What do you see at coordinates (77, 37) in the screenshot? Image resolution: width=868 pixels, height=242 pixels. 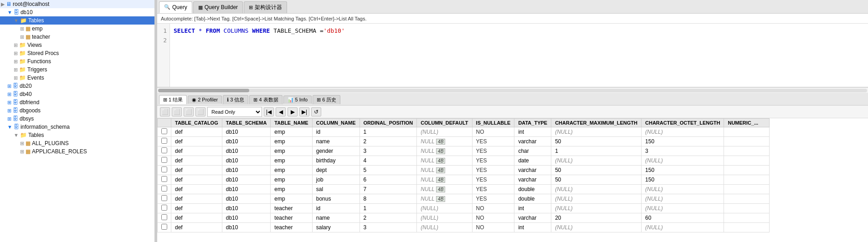 I see `sidebar-item-teacher: ⊞ ▦ teacher` at bounding box center [77, 37].